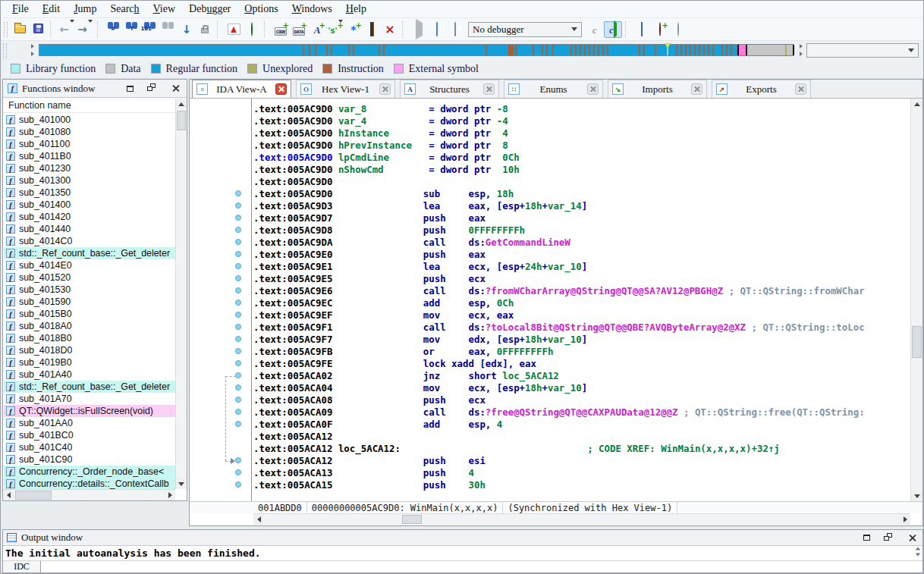  What do you see at coordinates (261, 9) in the screenshot?
I see `menu-options: Options` at bounding box center [261, 9].